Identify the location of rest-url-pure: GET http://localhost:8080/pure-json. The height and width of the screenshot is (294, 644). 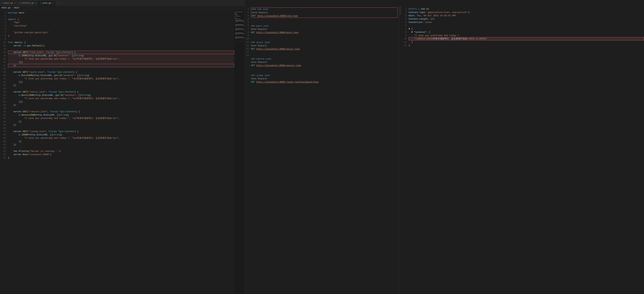
(325, 32).